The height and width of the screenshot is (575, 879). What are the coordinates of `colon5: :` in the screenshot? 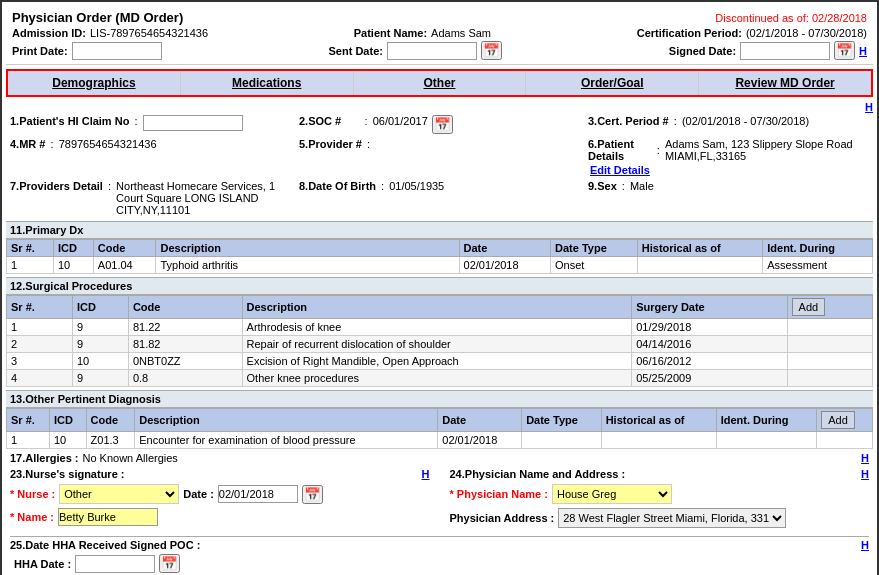 It's located at (368, 144).